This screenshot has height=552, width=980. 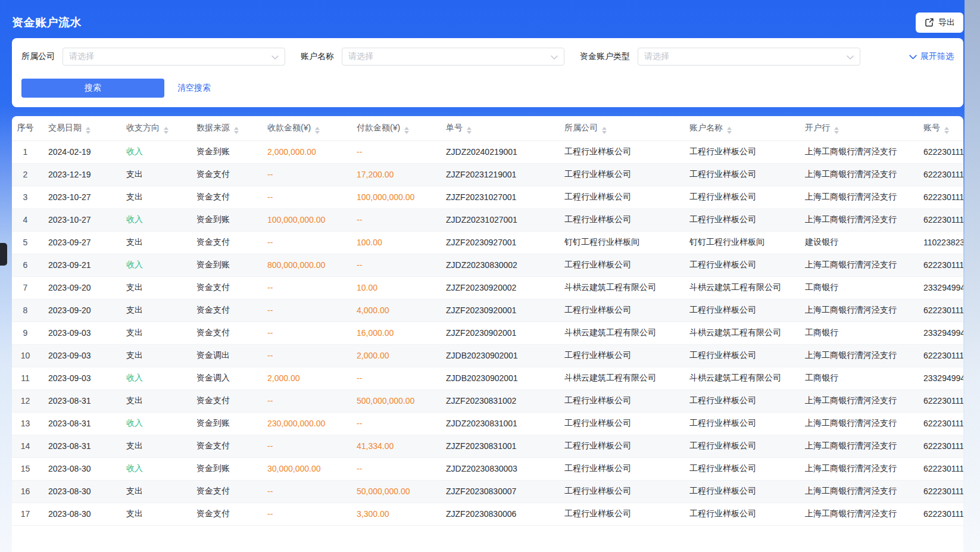 What do you see at coordinates (581, 127) in the screenshot?
I see `column-label: 所属公司` at bounding box center [581, 127].